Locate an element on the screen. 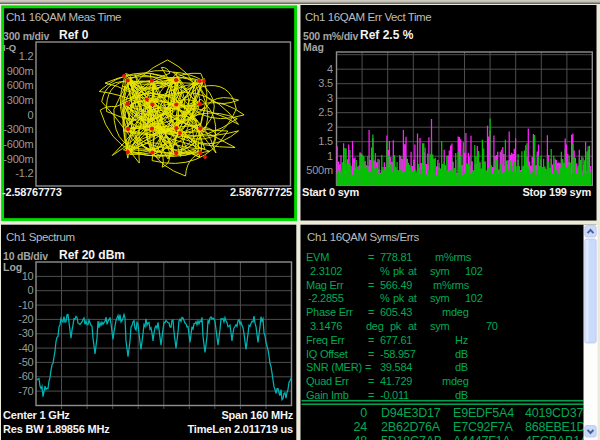 Image resolution: width=600 pixels, height=440 pixels. svg-text: D94E3D17 is located at coordinates (411, 413).